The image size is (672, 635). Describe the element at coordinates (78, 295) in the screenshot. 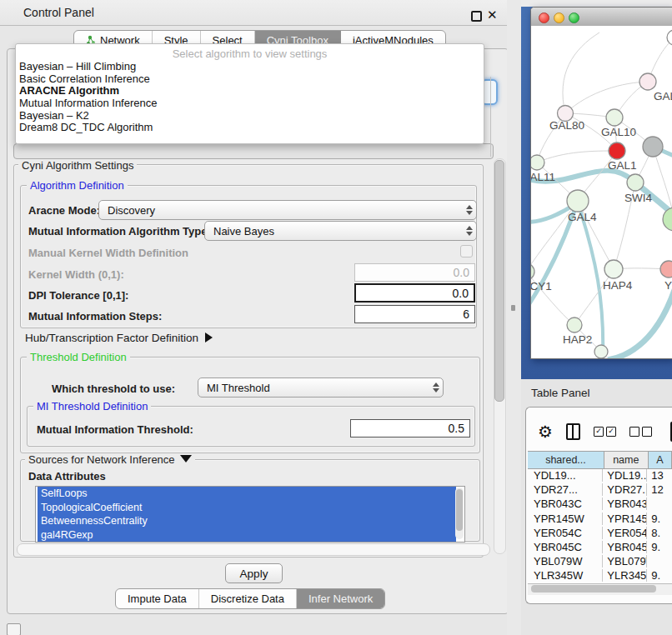

I see `dpi-tolerance-label: DPI Tolerance [0,1]:` at that location.